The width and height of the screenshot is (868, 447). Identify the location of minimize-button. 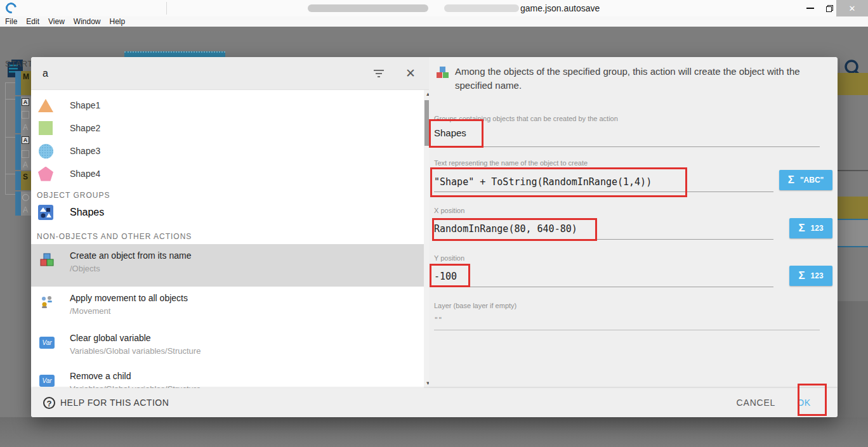
(810, 8).